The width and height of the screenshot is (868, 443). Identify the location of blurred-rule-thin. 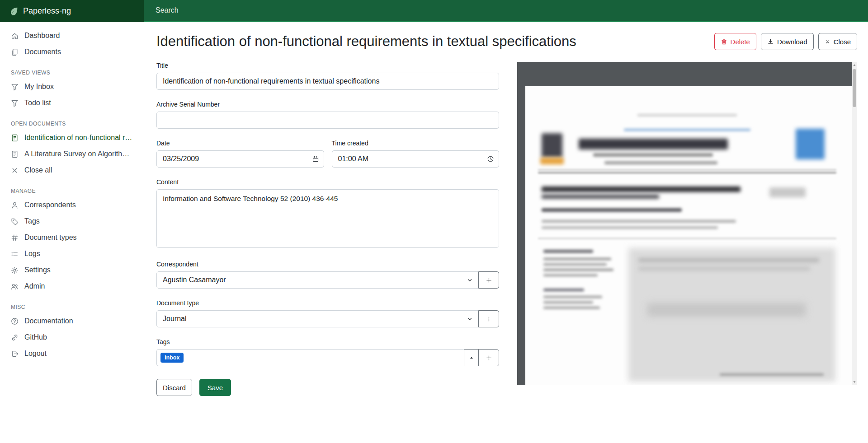
(687, 170).